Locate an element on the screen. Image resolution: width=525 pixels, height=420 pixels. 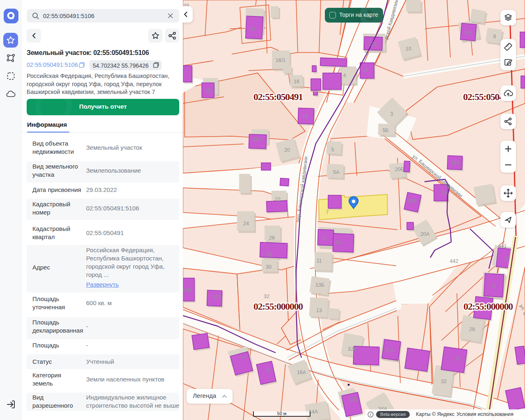
svg-text: 12 is located at coordinates (365, 70).